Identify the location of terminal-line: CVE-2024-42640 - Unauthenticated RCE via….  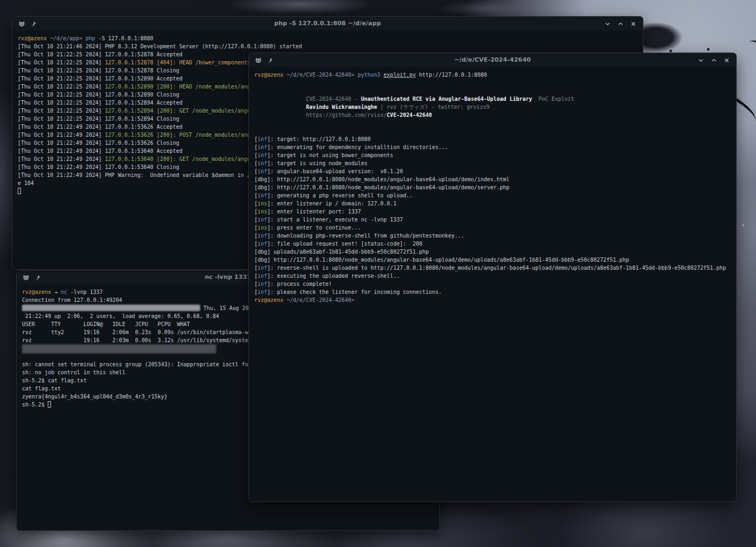
(495, 99).